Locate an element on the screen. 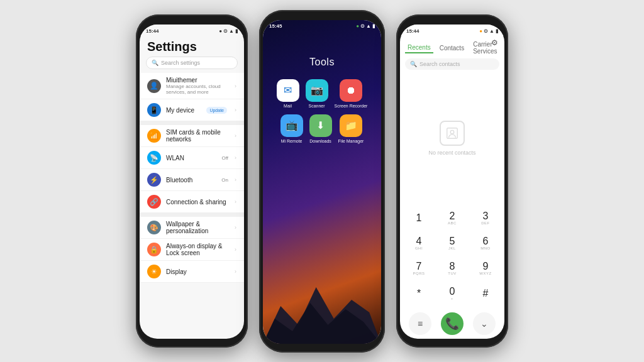 This screenshot has height=362, width=644. bluetooth-value: On is located at coordinates (225, 180).